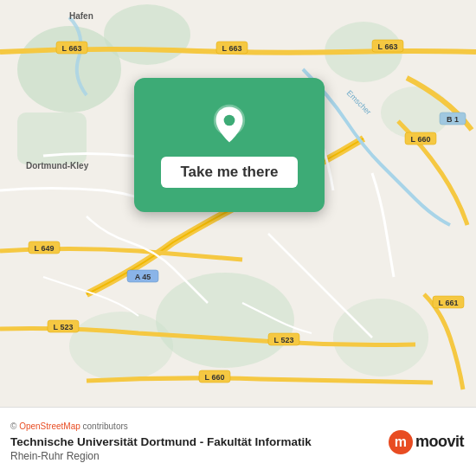 This screenshot has height=476, width=476. Describe the element at coordinates (422, 442) in the screenshot. I see `moovit-logo-wrapper: m moovit` at that location.